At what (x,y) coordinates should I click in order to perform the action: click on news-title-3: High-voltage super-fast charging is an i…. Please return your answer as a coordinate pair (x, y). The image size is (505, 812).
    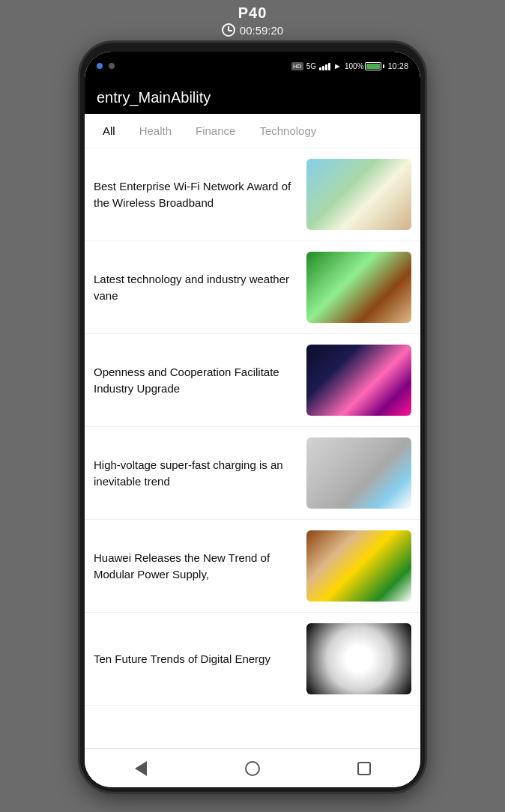
    Looking at the image, I should click on (196, 473).